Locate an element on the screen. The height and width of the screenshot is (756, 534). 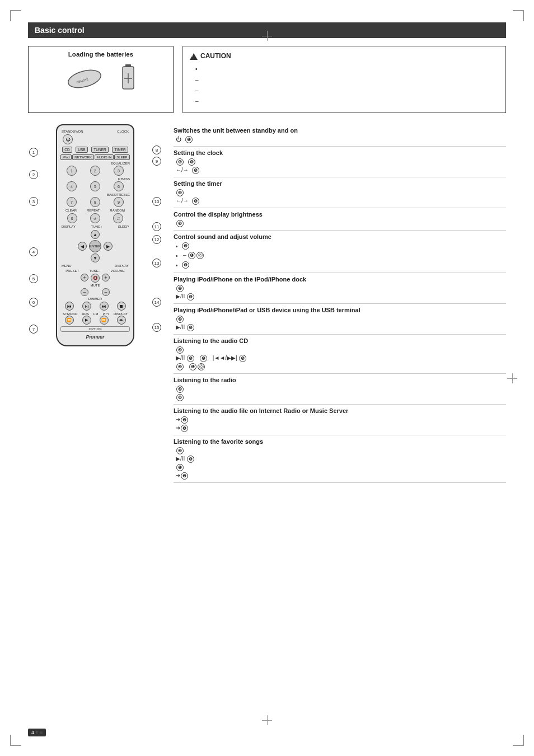
instruction-clock-title: Setting the clock is located at coordinates (340, 153).